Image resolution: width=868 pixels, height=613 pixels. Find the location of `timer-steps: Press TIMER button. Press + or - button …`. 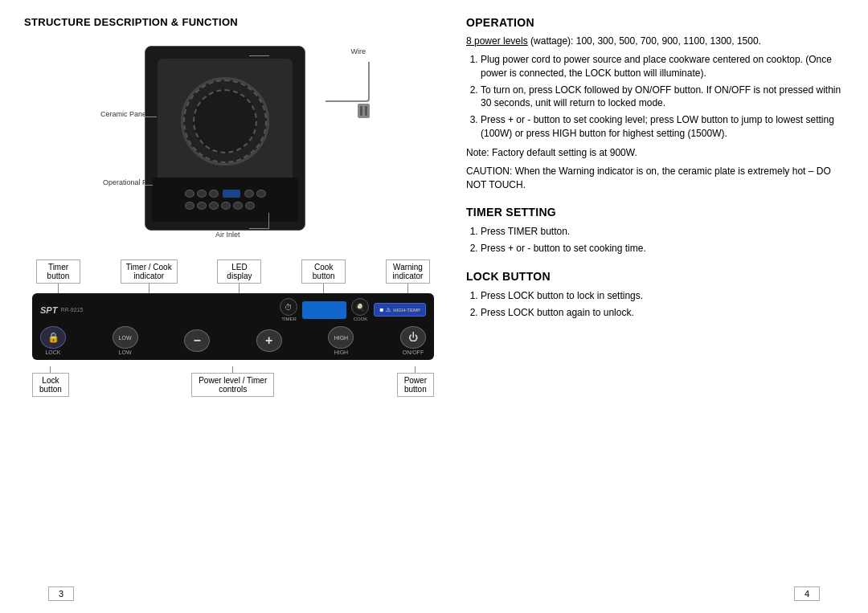

timer-steps: Press TIMER button. Press + or - button … is located at coordinates (655, 240).